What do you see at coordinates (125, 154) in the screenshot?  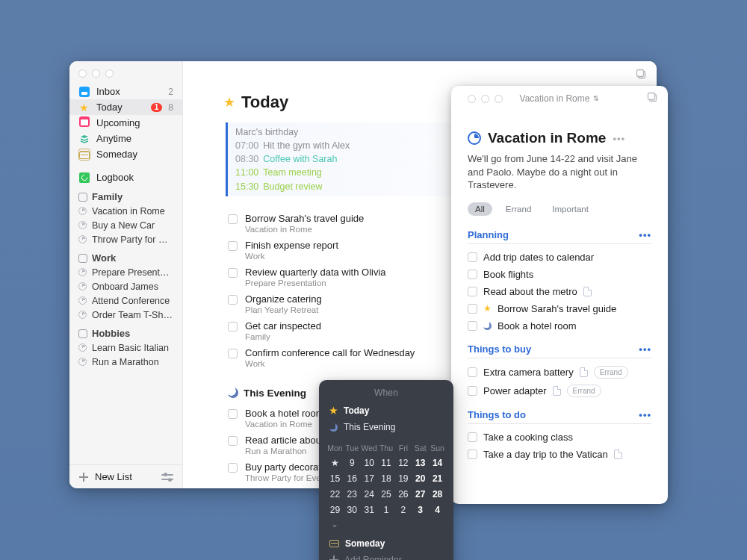 I see `sidebar-someday: Someday` at bounding box center [125, 154].